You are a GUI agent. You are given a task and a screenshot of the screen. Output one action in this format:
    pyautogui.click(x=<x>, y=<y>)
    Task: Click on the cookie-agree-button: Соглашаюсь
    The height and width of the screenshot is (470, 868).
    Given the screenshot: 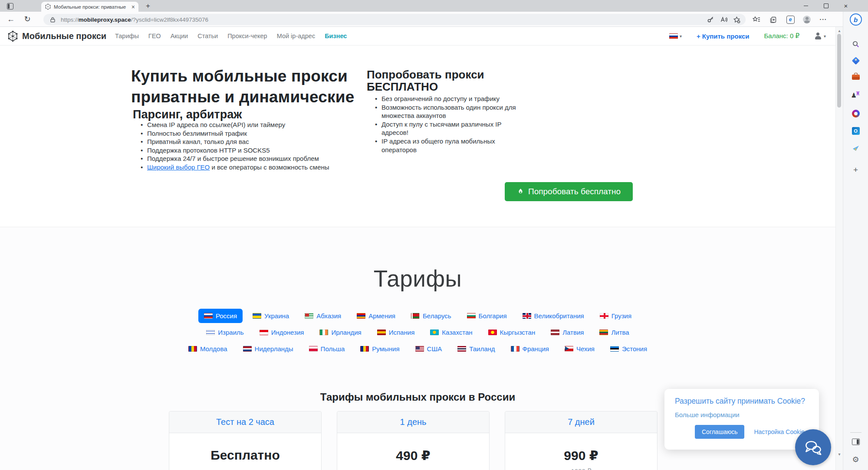 What is the action you would take?
    pyautogui.click(x=720, y=432)
    